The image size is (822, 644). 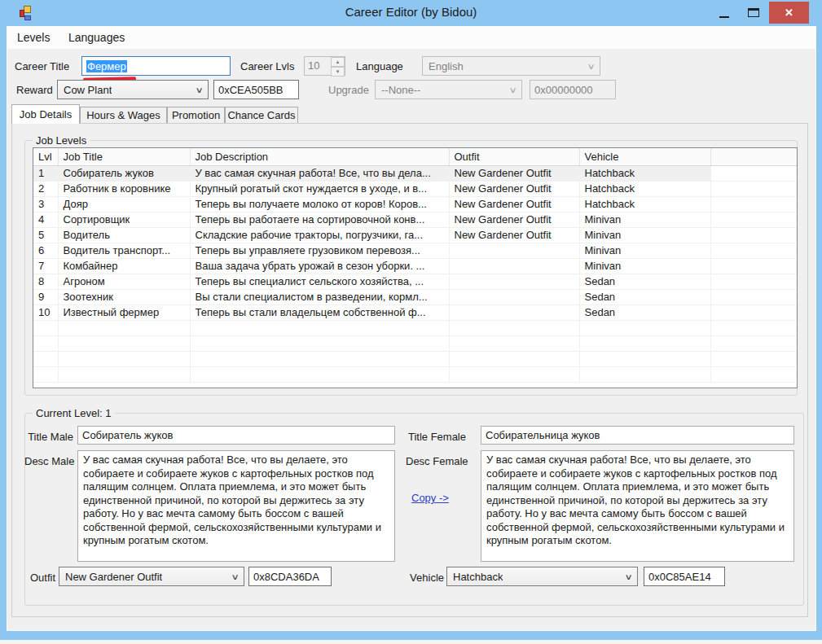 What do you see at coordinates (124, 115) in the screenshot?
I see `tab-hours-wages: Hours & Wages` at bounding box center [124, 115].